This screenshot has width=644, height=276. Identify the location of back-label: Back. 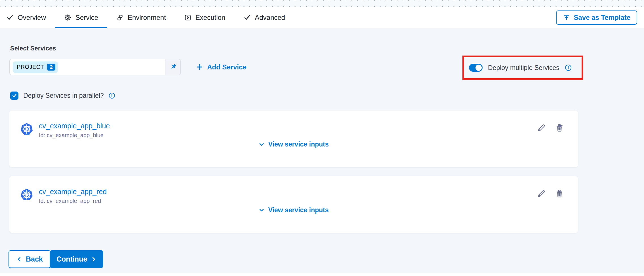
(34, 259).